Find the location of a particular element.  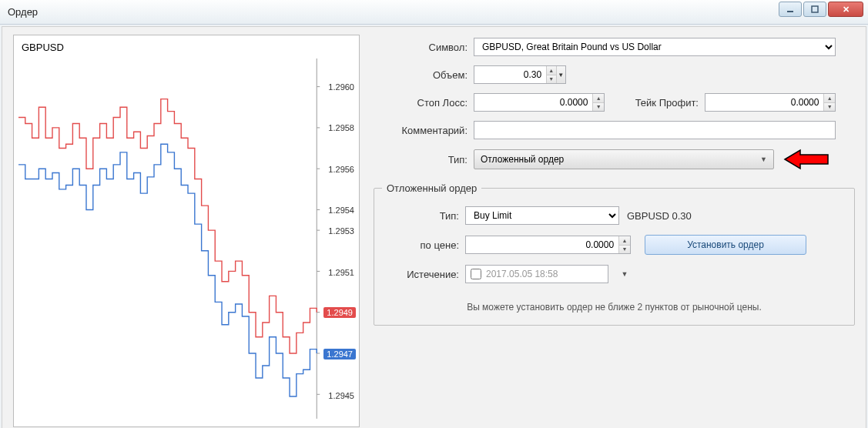

expiry-input-wrap: 2017.05.05 18:58 is located at coordinates (537, 274).